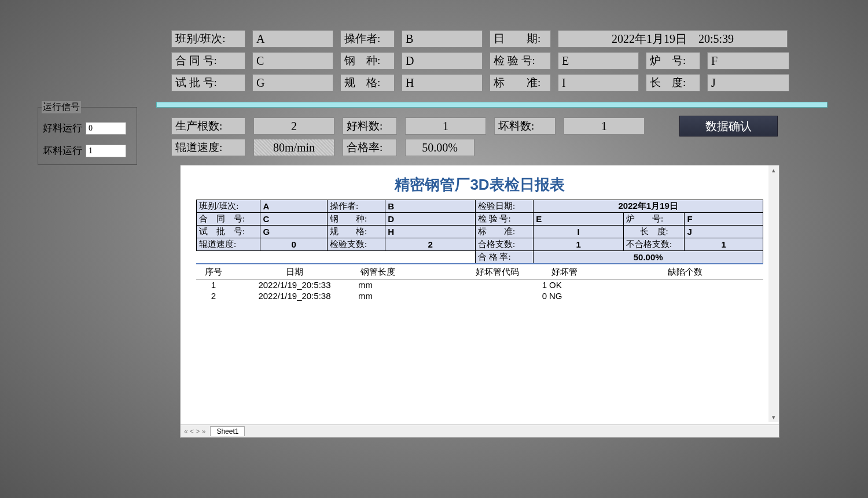  What do you see at coordinates (431, 219) in the screenshot?
I see `rh-steel-v: D` at bounding box center [431, 219].